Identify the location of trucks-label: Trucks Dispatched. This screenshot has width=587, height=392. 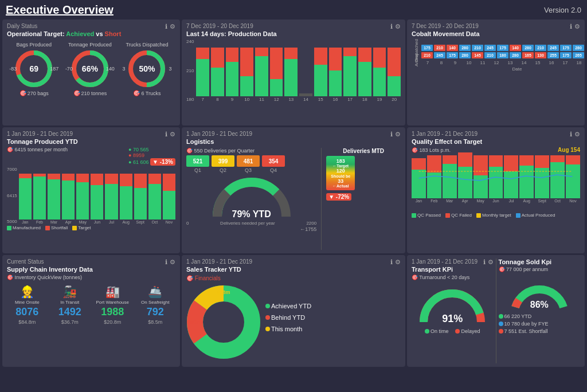
(147, 45).